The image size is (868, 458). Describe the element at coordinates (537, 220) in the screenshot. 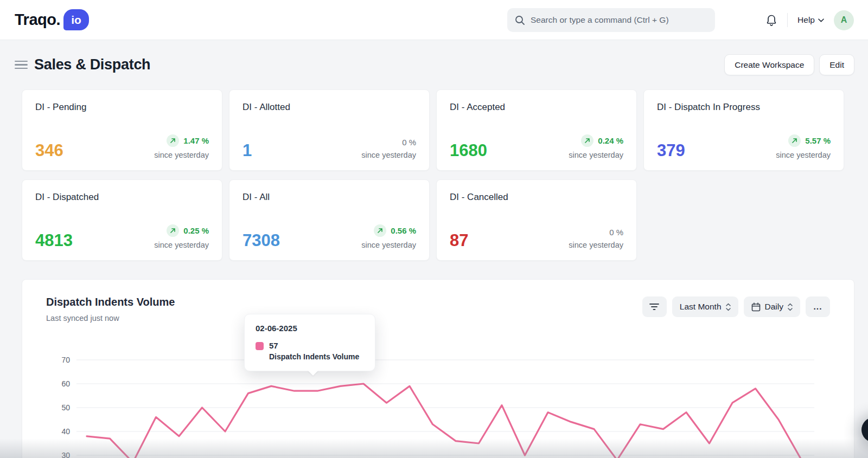

I see `kpi-card: DI - Cancelled 87 0 % since yesterday` at that location.